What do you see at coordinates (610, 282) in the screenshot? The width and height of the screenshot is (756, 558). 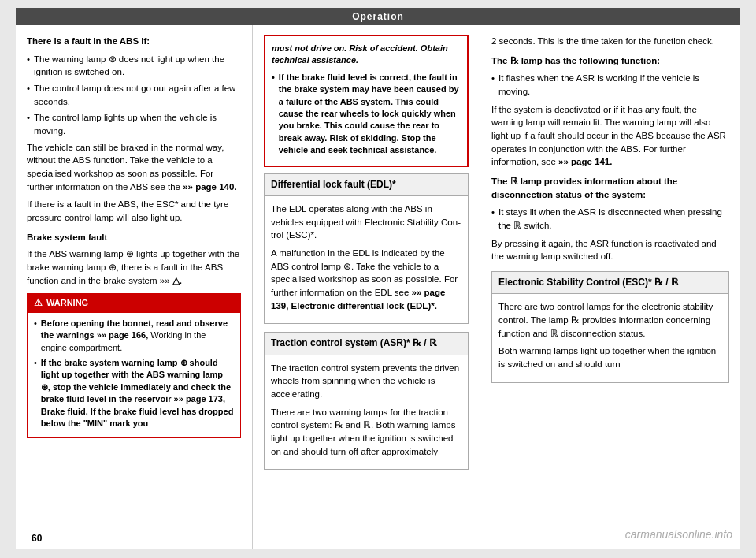 I see `esc-title: Electronic Stability Control (ESC)* ℞ / …` at bounding box center [610, 282].